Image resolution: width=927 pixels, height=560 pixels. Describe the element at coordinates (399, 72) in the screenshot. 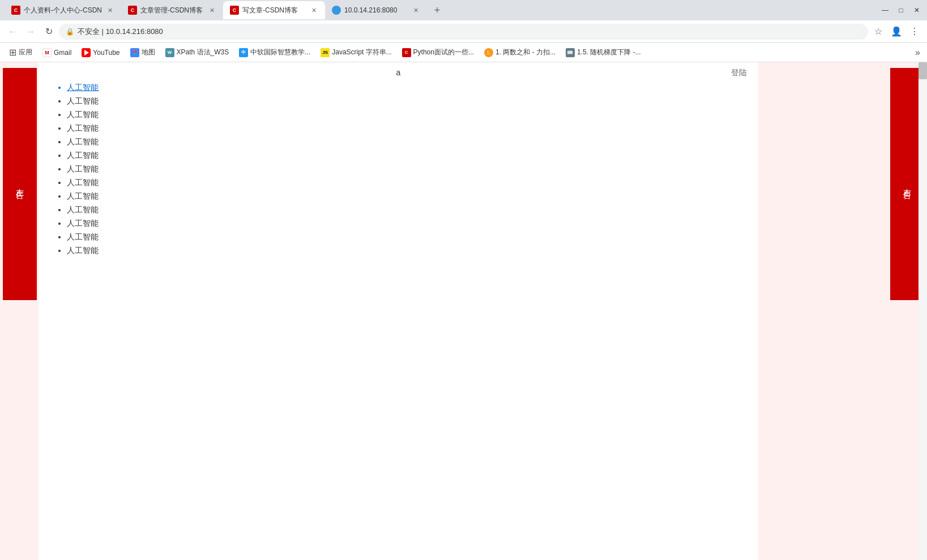

I see `letter-a-text: a` at that location.